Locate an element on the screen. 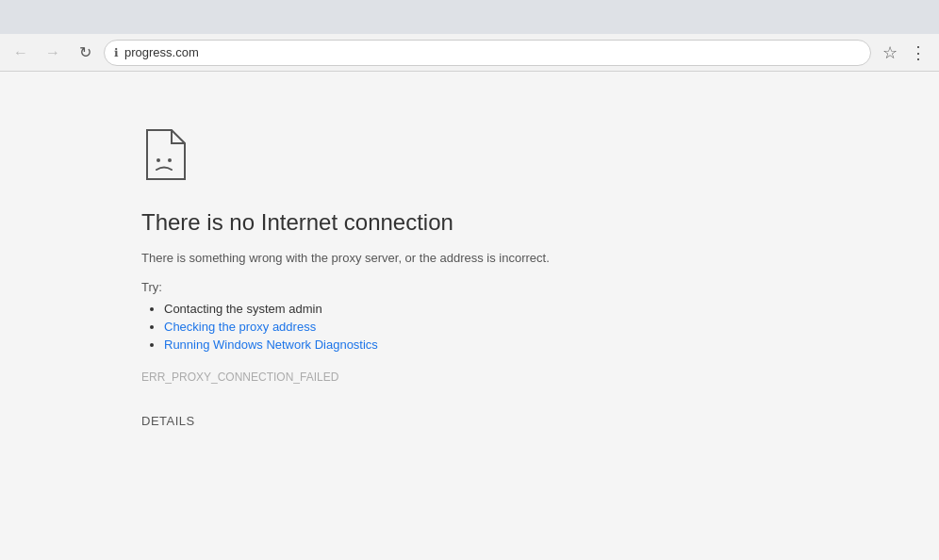 Image resolution: width=939 pixels, height=560 pixels. forward-icon: → is located at coordinates (53, 53).